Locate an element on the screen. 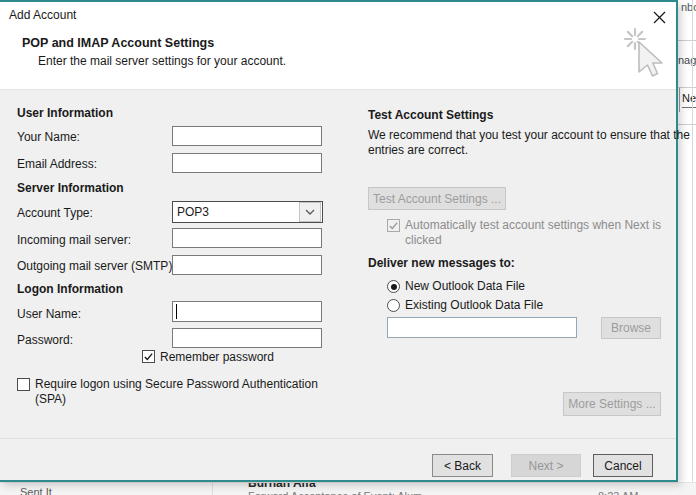 The width and height of the screenshot is (696, 495). text-caret is located at coordinates (176, 312).